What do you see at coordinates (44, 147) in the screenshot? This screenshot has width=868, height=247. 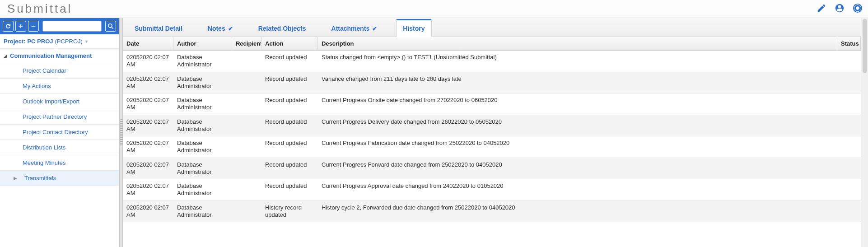 I see `sidebar-item-label: Distribution Lists` at bounding box center [44, 147].